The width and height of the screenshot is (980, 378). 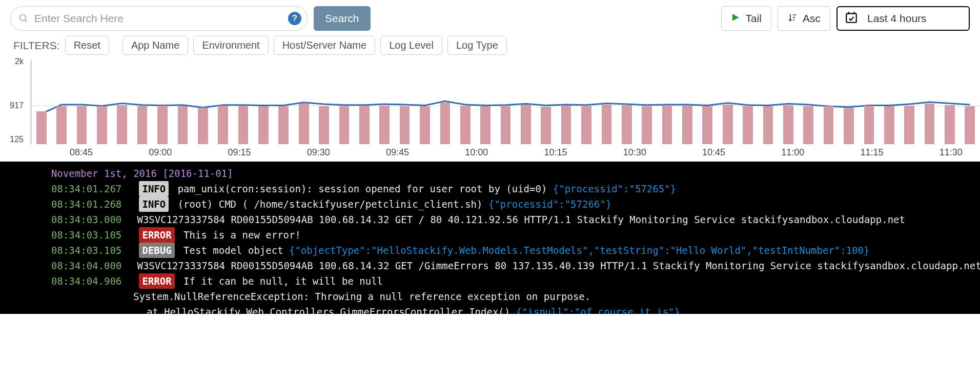 I want to click on ytick-125: 125, so click(x=12, y=140).